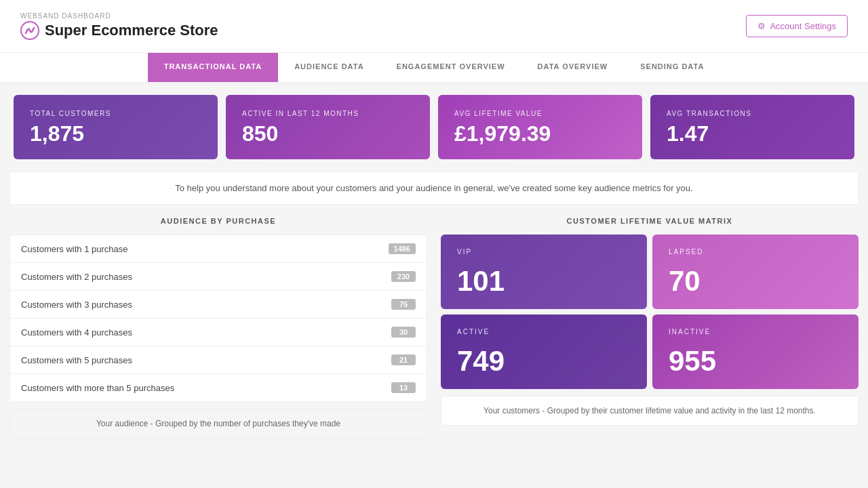  I want to click on table-row: Customers with 4 purchases 30, so click(218, 332).